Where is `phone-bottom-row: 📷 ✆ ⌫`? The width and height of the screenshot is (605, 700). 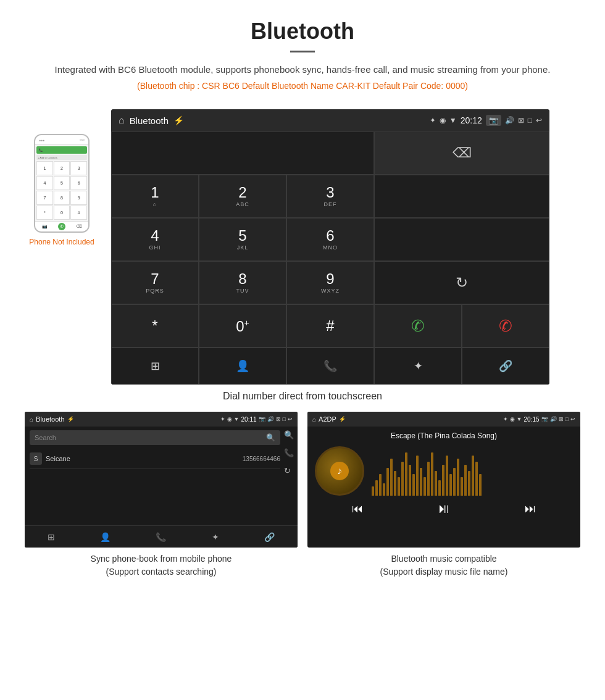
phone-bottom-row: 📷 ✆ ⌫ is located at coordinates (62, 226).